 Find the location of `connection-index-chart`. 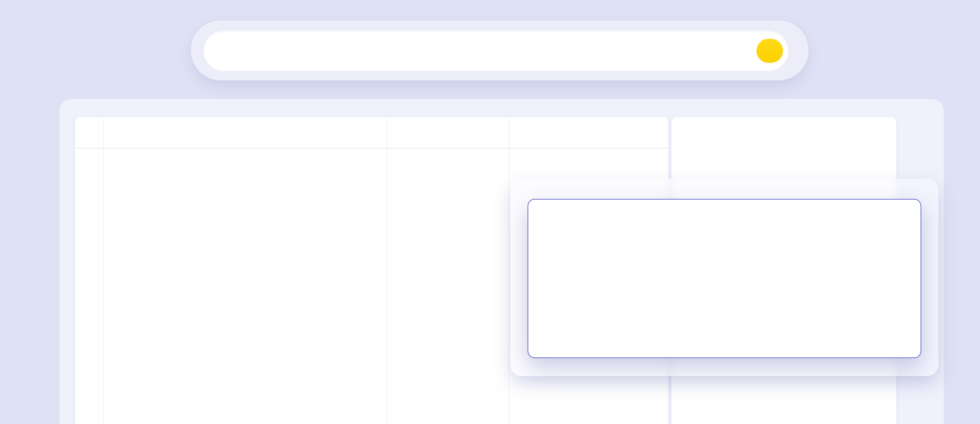

connection-index-chart is located at coordinates (724, 279).